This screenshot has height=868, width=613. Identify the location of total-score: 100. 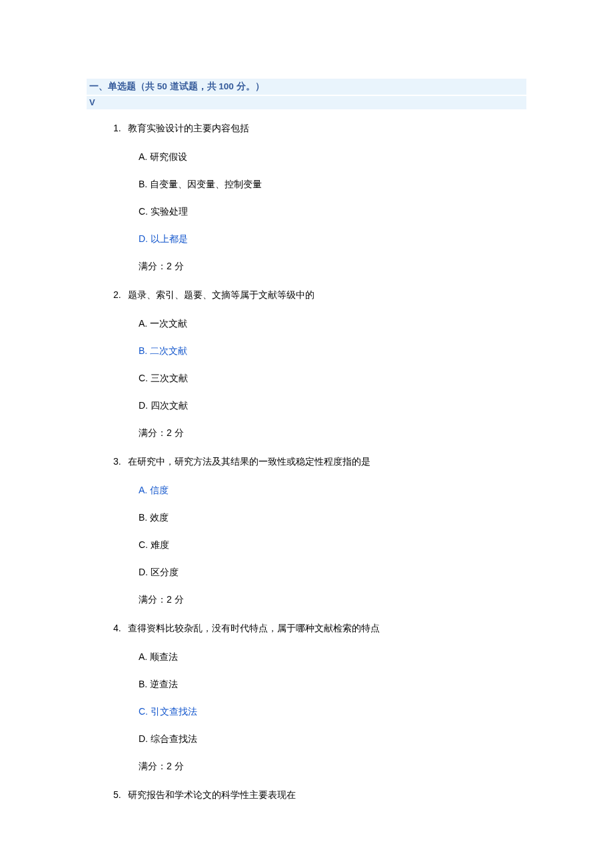
(227, 87).